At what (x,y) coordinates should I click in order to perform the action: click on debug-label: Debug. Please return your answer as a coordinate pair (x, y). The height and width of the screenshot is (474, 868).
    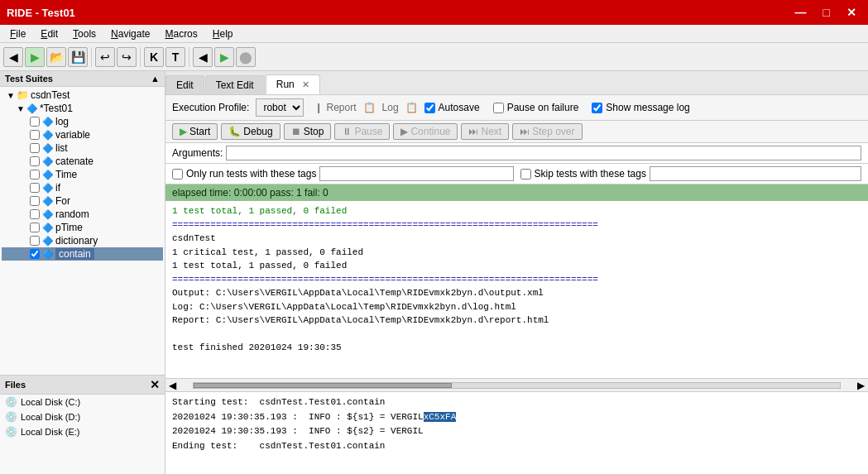
    Looking at the image, I should click on (258, 132).